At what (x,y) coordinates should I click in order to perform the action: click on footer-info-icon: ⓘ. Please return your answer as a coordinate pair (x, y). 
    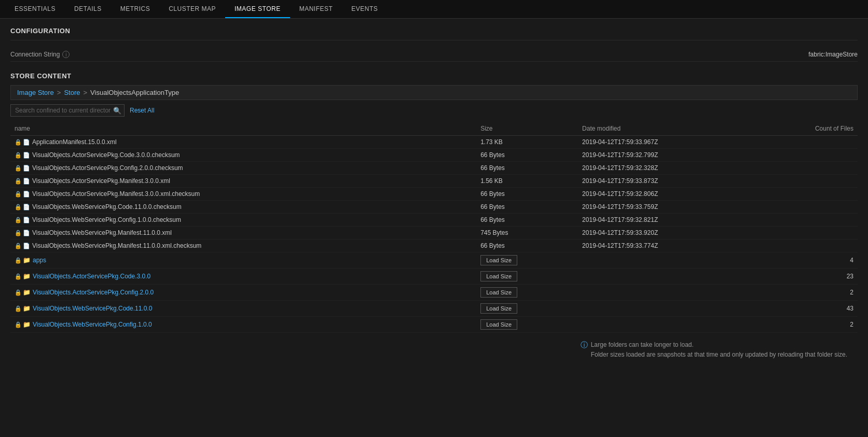
    Looking at the image, I should click on (584, 345).